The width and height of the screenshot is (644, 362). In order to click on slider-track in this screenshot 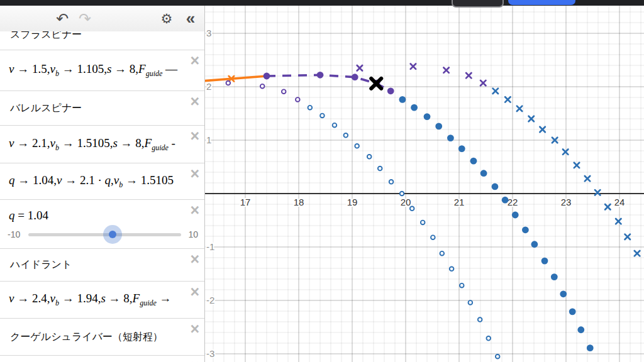, I will do `click(104, 235)`.